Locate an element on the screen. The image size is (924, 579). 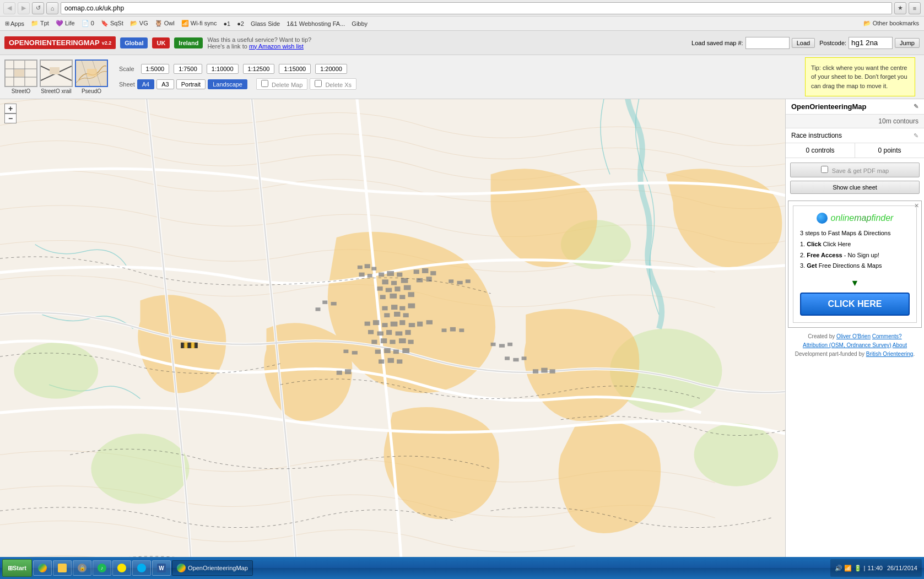
postcode-input is located at coordinates (871, 43).